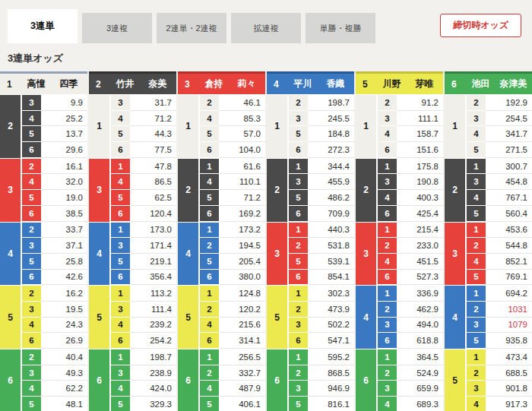 The height and width of the screenshot is (411, 532). I want to click on odds-row: 5769.1, so click(499, 278).